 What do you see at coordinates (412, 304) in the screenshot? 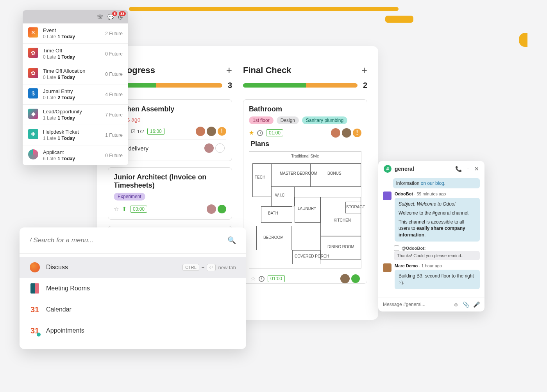
I see `chat-input` at bounding box center [412, 304].